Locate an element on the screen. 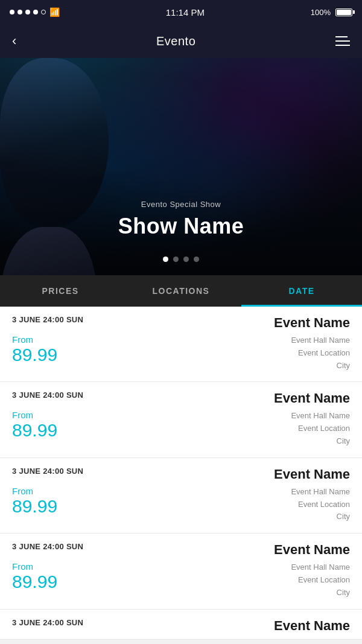 The image size is (362, 644). signal-dots is located at coordinates (28, 12).